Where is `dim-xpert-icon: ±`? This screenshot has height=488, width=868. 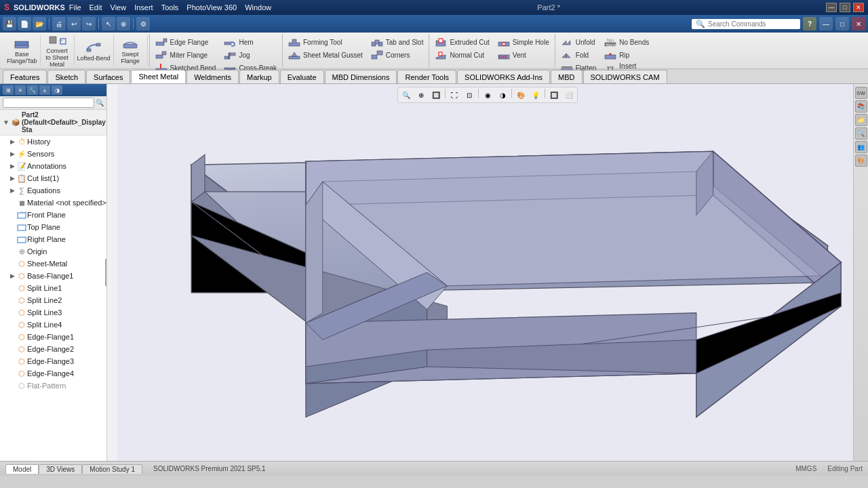 dim-xpert-icon: ± is located at coordinates (45, 90).